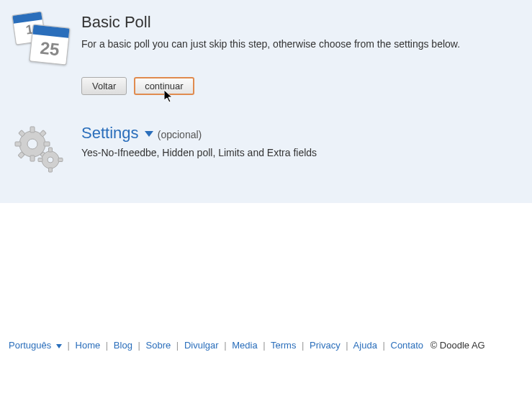 The height and width of the screenshot is (401, 532). What do you see at coordinates (266, 149) in the screenshot?
I see `settings-section: Settings (opcional) Yes-No-Ifneedbe, Hid…` at bounding box center [266, 149].